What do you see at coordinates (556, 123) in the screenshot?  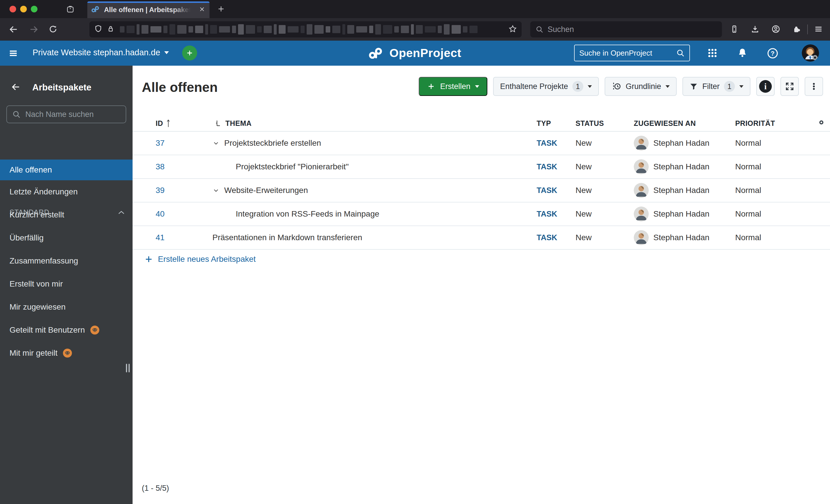 I see `column-header-type: TYP` at bounding box center [556, 123].